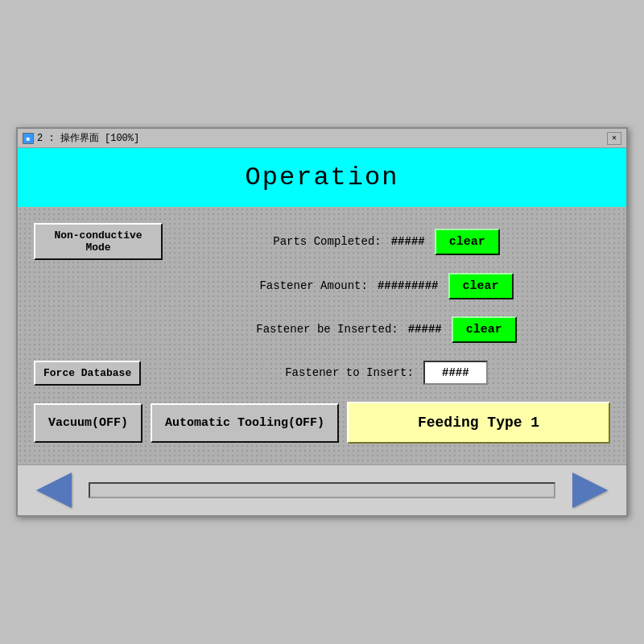 The image size is (644, 644). What do you see at coordinates (322, 177) in the screenshot?
I see `page-title: Operation` at bounding box center [322, 177].